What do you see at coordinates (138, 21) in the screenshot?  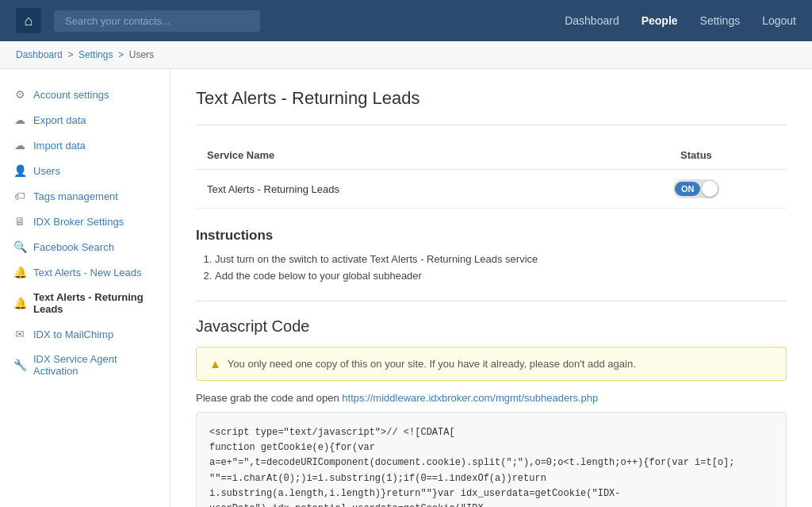 I see `header-left: ⌂` at bounding box center [138, 21].